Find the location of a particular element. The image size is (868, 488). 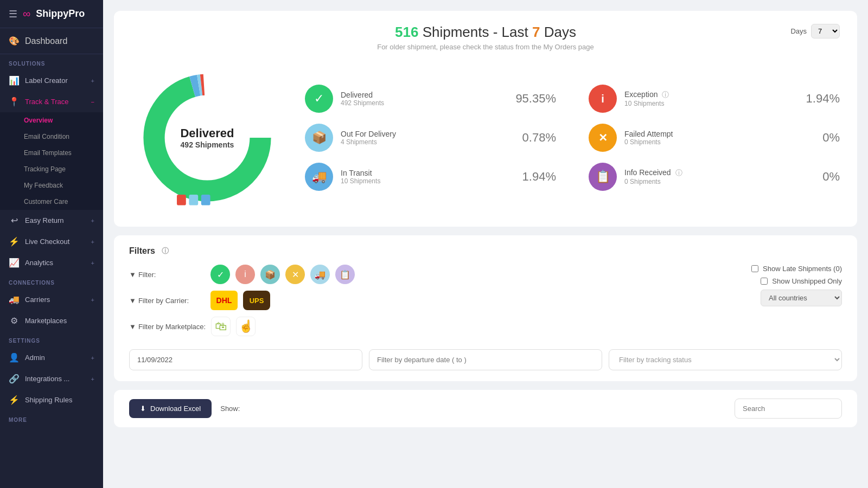

carrier-dhl: DHL is located at coordinates (224, 300).